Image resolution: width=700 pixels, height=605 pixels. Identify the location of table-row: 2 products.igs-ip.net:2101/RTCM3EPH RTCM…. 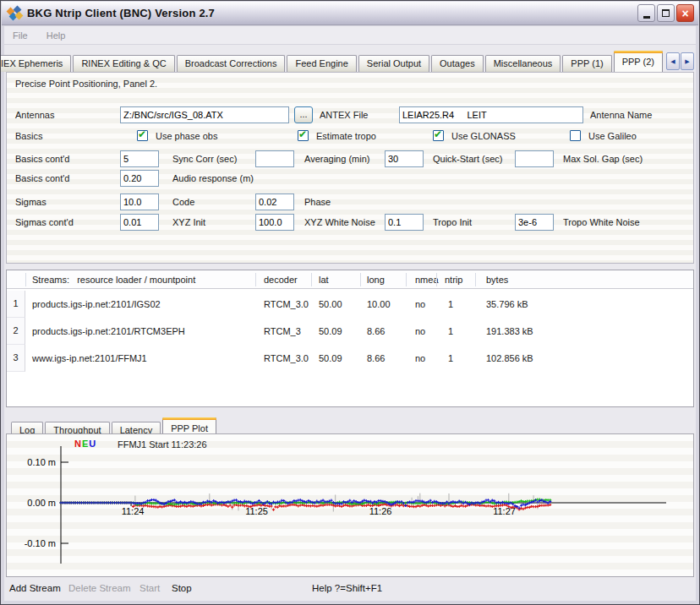
(350, 331).